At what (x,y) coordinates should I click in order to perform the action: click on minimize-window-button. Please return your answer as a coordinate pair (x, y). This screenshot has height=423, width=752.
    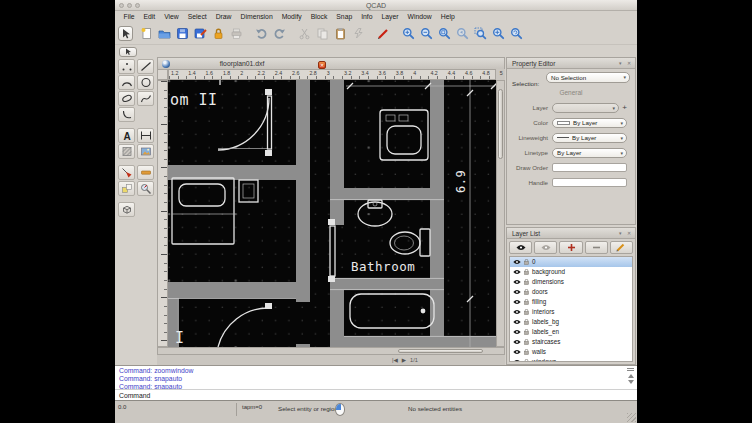
    Looking at the image, I should click on (130, 6).